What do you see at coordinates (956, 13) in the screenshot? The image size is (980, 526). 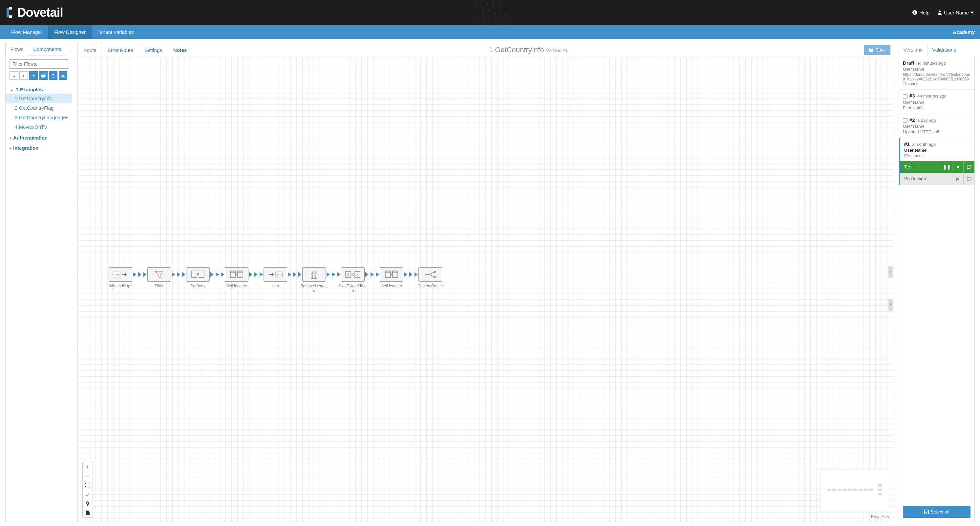 I see `user-label: User Name` at bounding box center [956, 13].